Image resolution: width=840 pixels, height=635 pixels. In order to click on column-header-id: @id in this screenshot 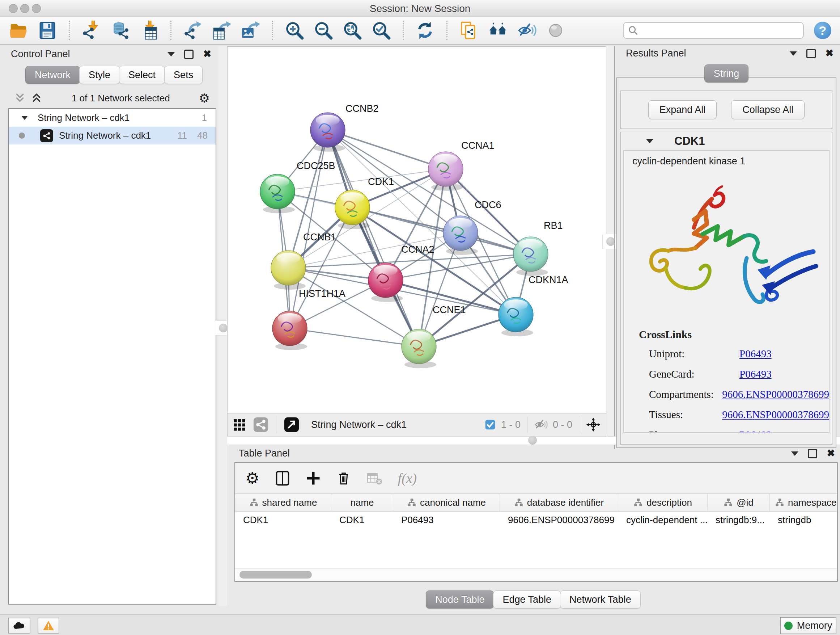, I will do `click(739, 502)`.